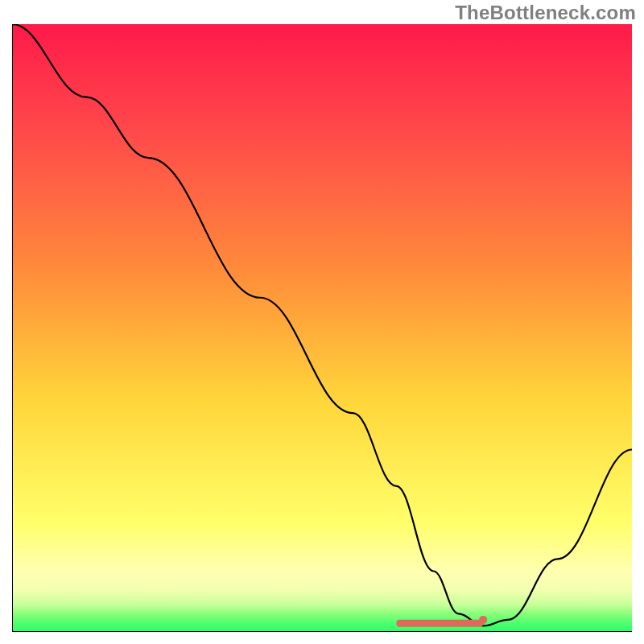 The height and width of the screenshot is (644, 644). Describe the element at coordinates (546, 13) in the screenshot. I see `watermark-text: TheBottleneck.com` at that location.